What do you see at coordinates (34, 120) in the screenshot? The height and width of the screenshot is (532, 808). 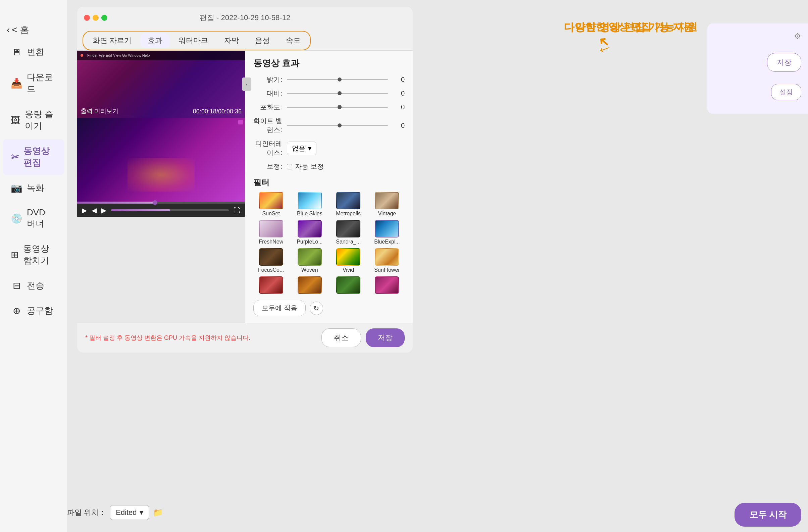 I see `sidebar-item-compress: 🖼 용량 줄이기` at bounding box center [34, 120].